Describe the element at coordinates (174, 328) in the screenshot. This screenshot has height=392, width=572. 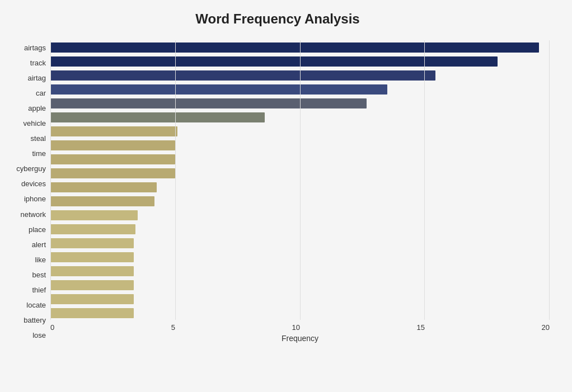
I see `x-tick: 5` at that location.